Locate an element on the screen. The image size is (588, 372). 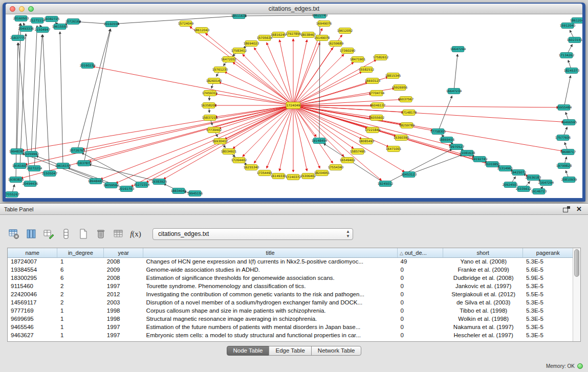
graph-node: 15912040 is located at coordinates (568, 26).